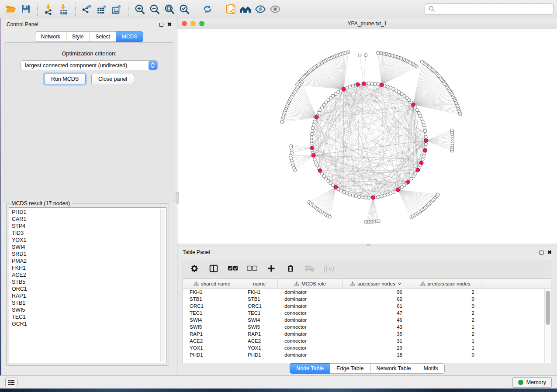 The width and height of the screenshot is (557, 392). I want to click on apply-layout-button, so click(208, 9).